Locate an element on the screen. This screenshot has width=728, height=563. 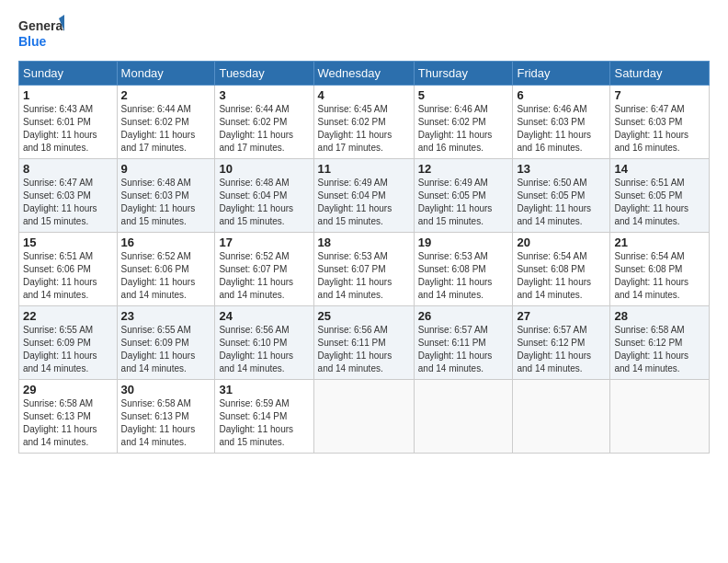
calendar-cell: 6Sunrise: 6:46 AMSunset: 6:03 PMDaylight… is located at coordinates (562, 122).